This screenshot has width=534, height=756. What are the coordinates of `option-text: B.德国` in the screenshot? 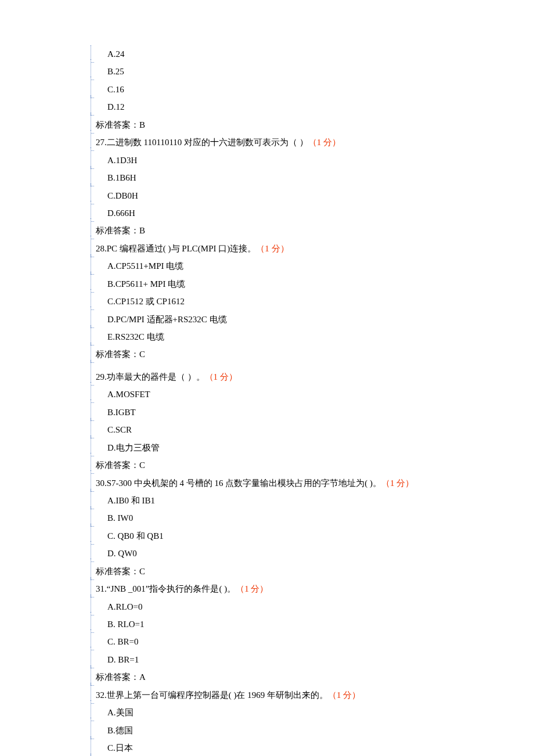 It's located at (286, 730).